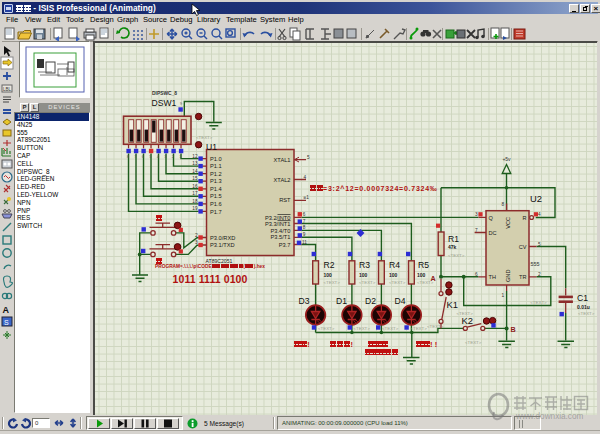  I want to click on svg-text: LBL, so click(8, 90).